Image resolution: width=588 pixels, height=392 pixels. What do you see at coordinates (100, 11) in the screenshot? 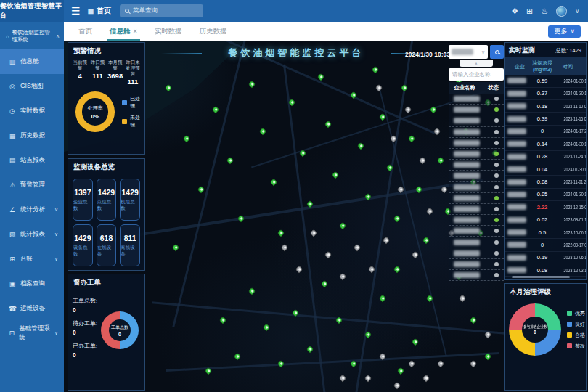
I see `home-shortcut: ▦ 首页` at bounding box center [100, 11].